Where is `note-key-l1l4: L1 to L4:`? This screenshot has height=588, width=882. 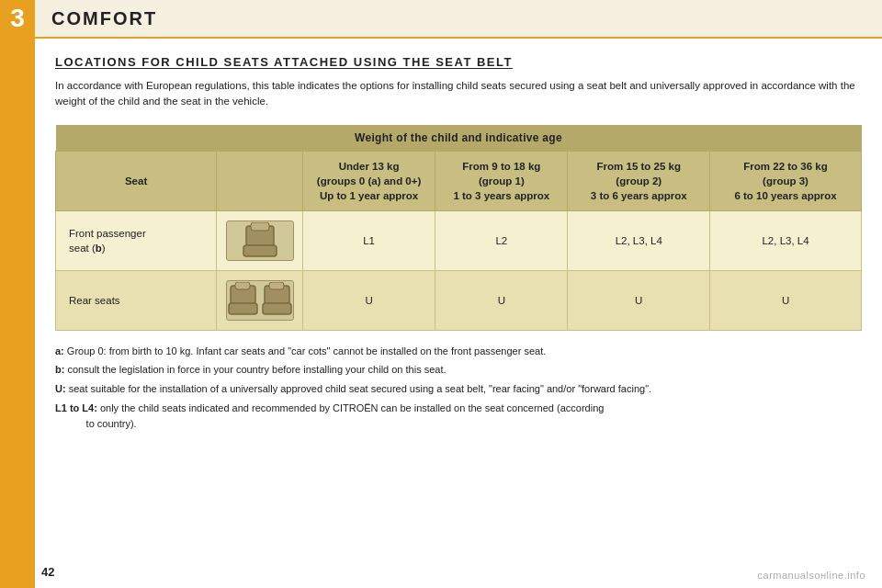
note-key-l1l4: L1 to L4: is located at coordinates (76, 408).